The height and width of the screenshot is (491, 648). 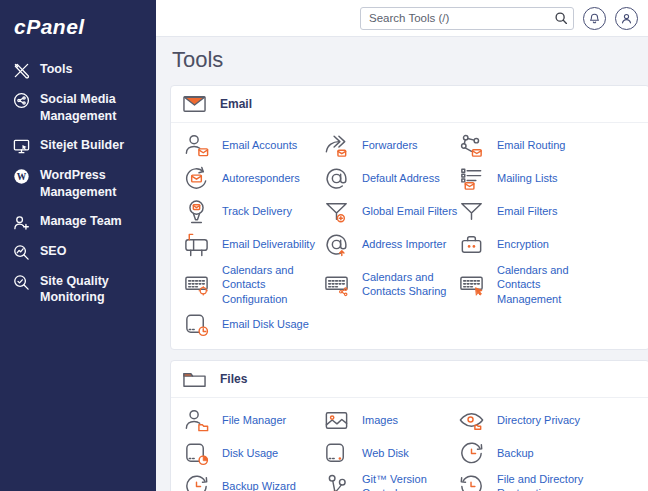 What do you see at coordinates (472, 454) in the screenshot?
I see `backup-icon` at bounding box center [472, 454].